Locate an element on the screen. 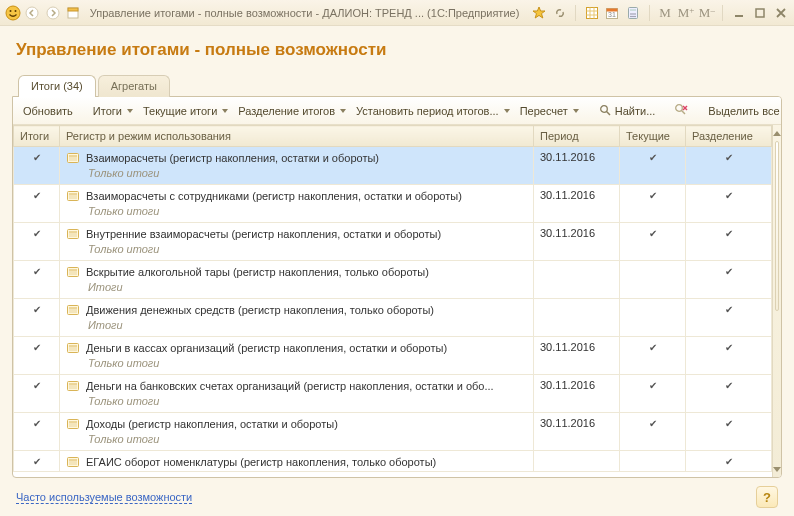 Image resolution: width=794 pixels, height=516 pixels. table-row: Внутренние взаиморасчеты (регистр накопл… is located at coordinates (393, 242).